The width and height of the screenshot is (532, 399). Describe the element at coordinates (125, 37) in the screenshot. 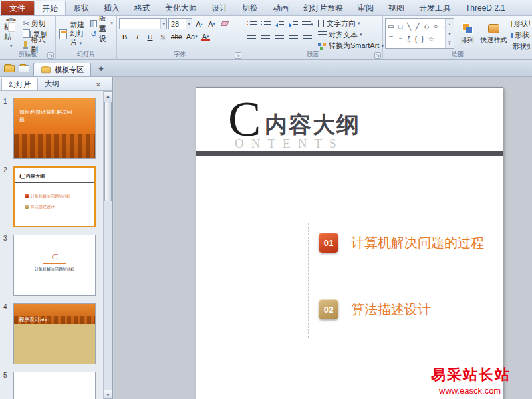

I see `bold-button: B` at that location.